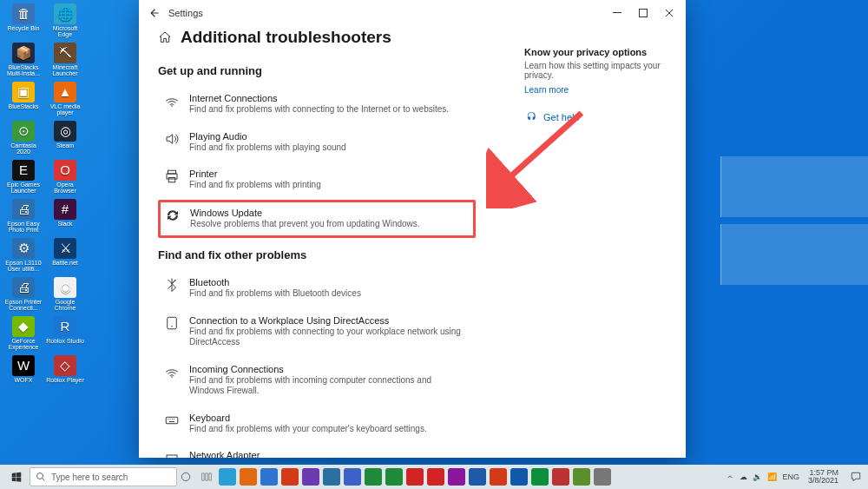 The width and height of the screenshot is (868, 489). What do you see at coordinates (306, 213) in the screenshot?
I see `troubleshooter-title: Windows Update` at bounding box center [306, 213].